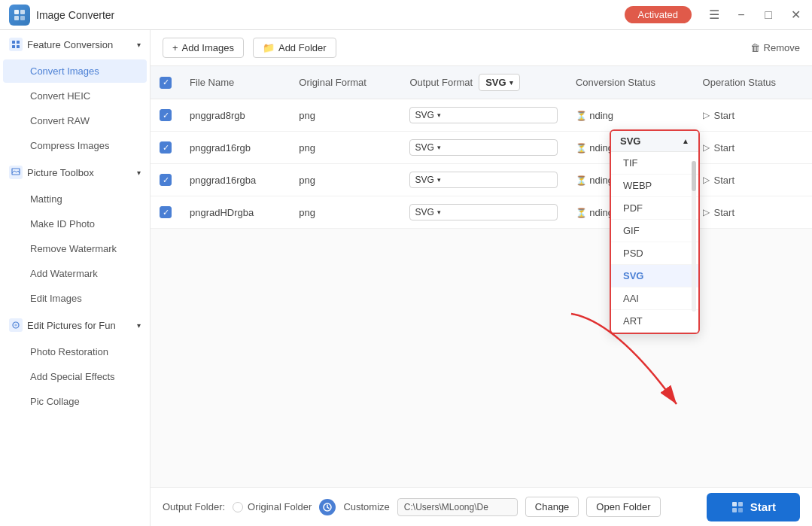 The width and height of the screenshot is (812, 526). Describe the element at coordinates (768, 15) in the screenshot. I see `maximize-icon: □` at that location.